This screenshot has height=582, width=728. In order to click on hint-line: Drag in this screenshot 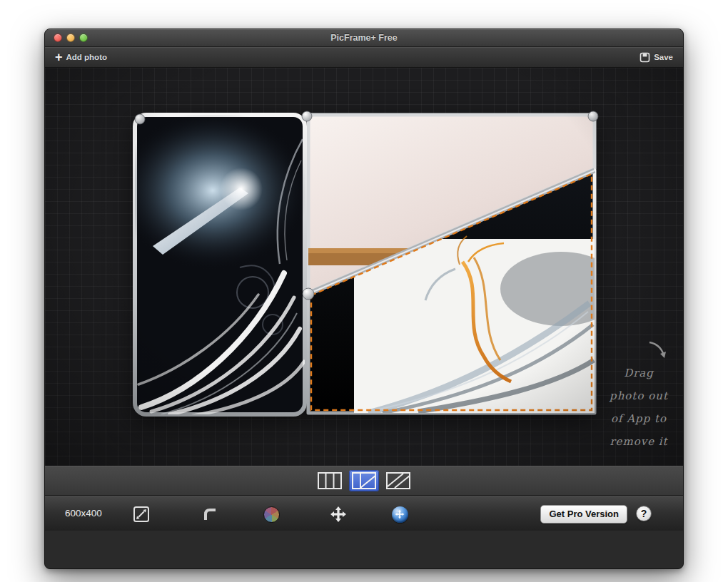, I will do `click(639, 373)`.